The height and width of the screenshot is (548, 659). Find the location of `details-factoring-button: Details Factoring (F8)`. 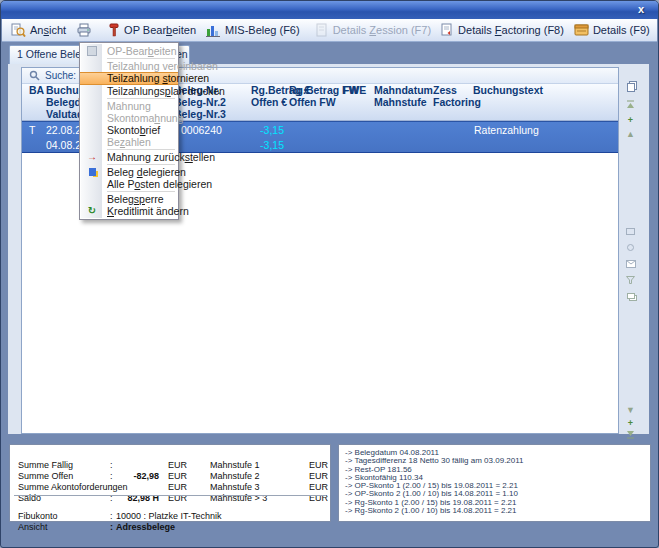

details-factoring-button: Details Factoring (F8) is located at coordinates (502, 30).